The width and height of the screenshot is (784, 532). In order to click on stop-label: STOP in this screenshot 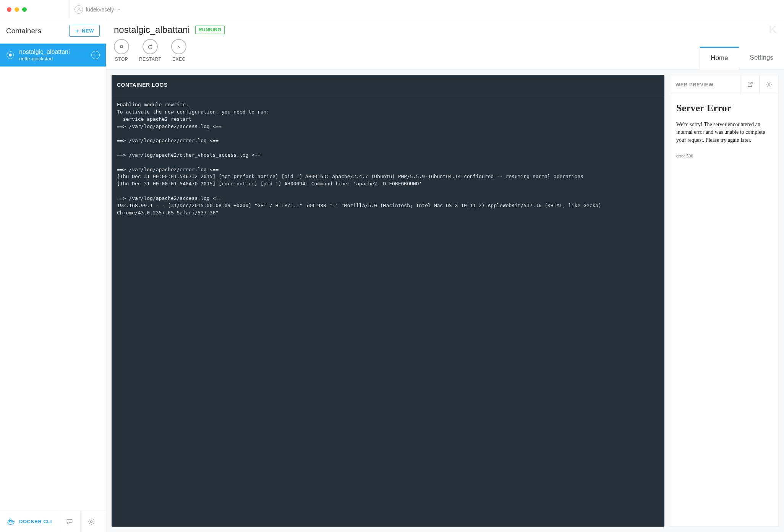, I will do `click(121, 59)`.